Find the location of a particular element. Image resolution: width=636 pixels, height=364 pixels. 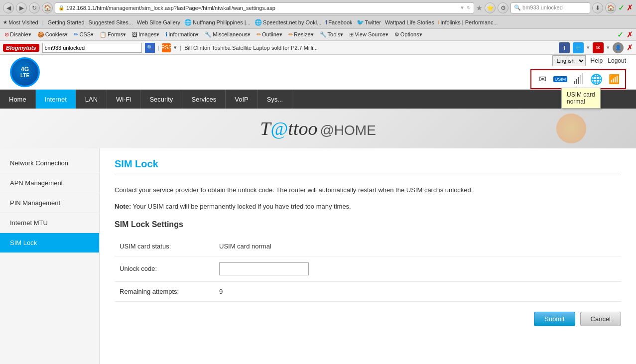

forms-btn: 📋 Forms▾ is located at coordinates (113, 35).